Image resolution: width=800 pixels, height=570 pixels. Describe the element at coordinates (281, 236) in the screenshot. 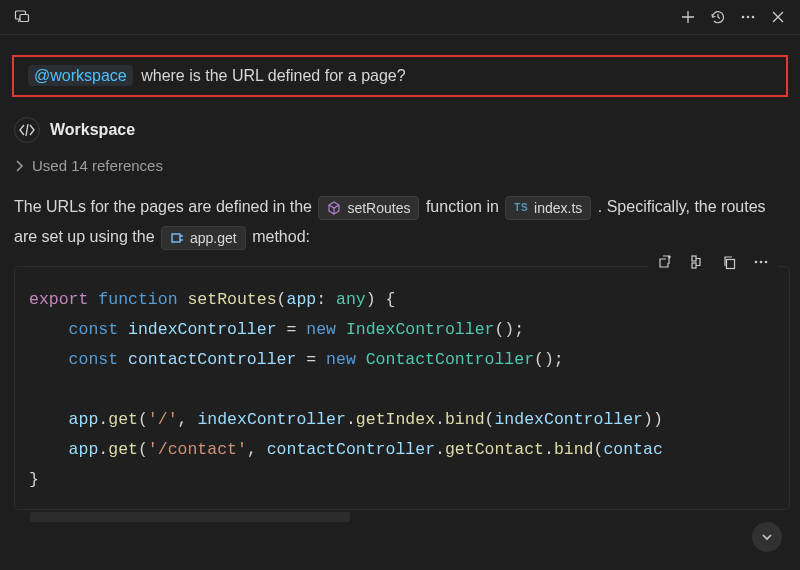

I see `answer-fragment: method:` at that location.